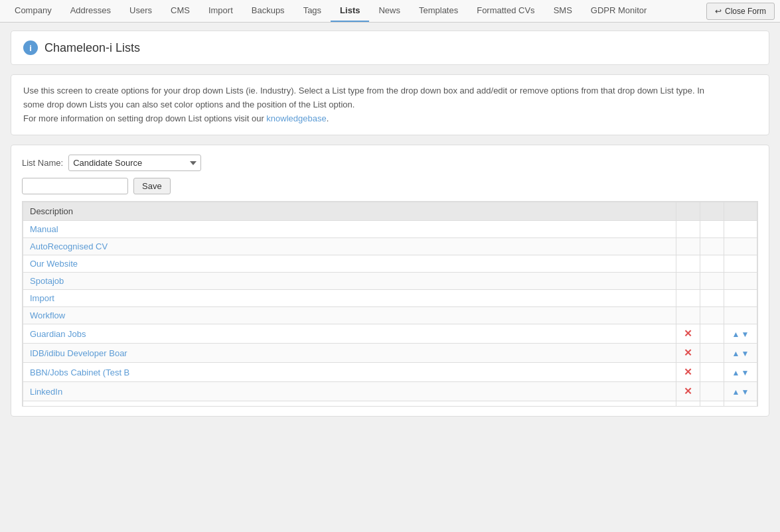 The image size is (780, 532). Describe the element at coordinates (389, 11) in the screenshot. I see `nav-item-news: News` at that location.